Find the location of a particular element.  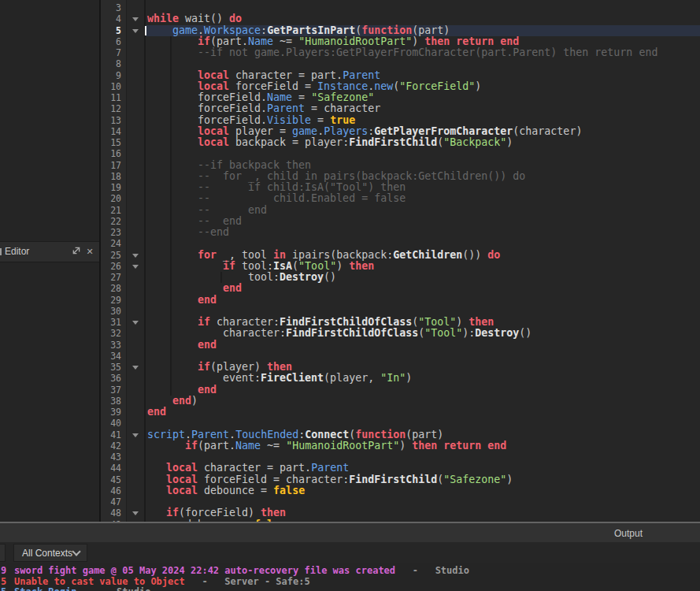

code-fold-strip is located at coordinates (136, 261).